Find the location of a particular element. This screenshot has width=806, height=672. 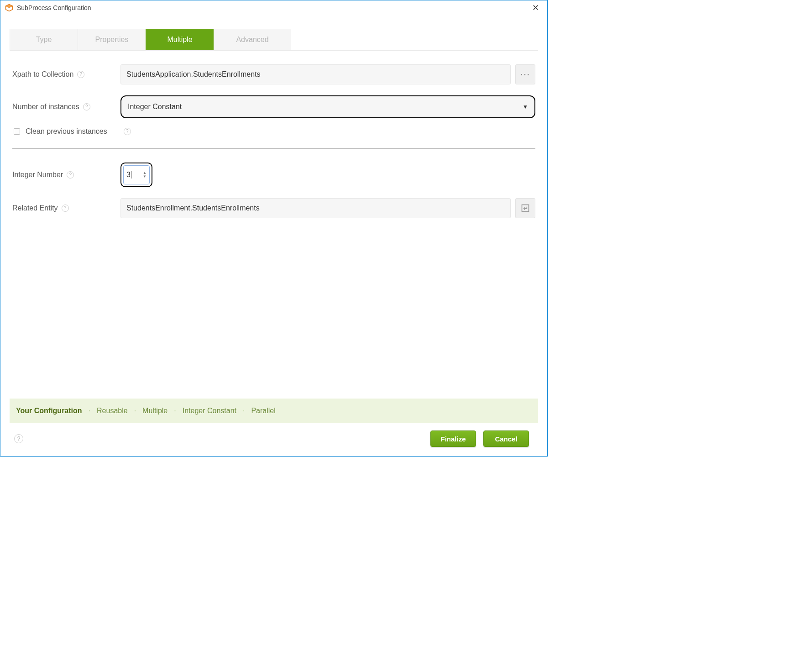

tab-advanced: Advanced is located at coordinates (252, 39).